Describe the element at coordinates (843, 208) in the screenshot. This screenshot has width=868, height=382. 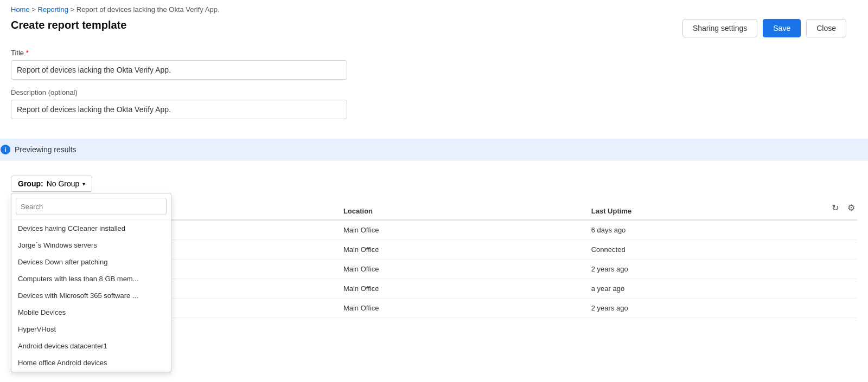
I see `table-toolbar: ↻ ⚙` at that location.